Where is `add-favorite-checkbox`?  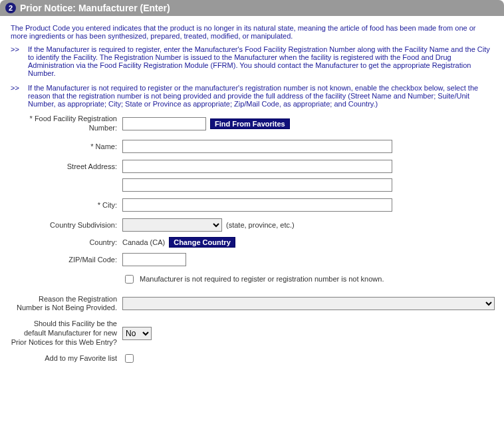 add-favorite-checkbox is located at coordinates (129, 358).